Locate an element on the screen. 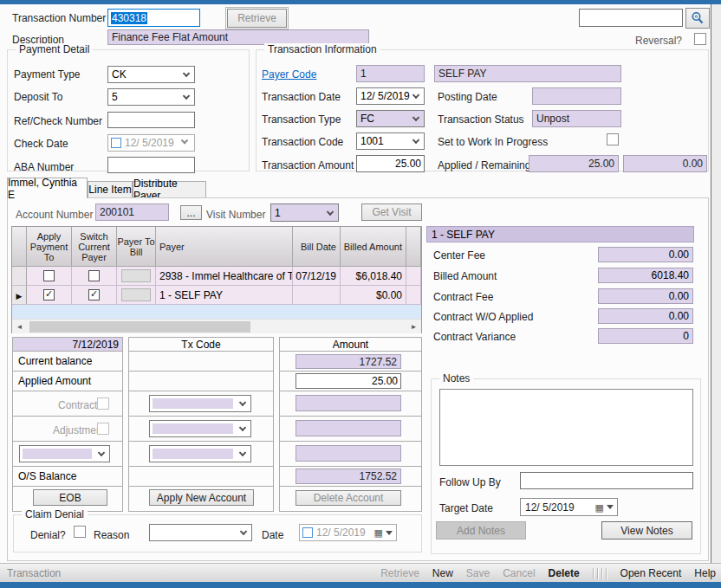 The image size is (721, 588). scrollbar-thumb is located at coordinates (140, 327).